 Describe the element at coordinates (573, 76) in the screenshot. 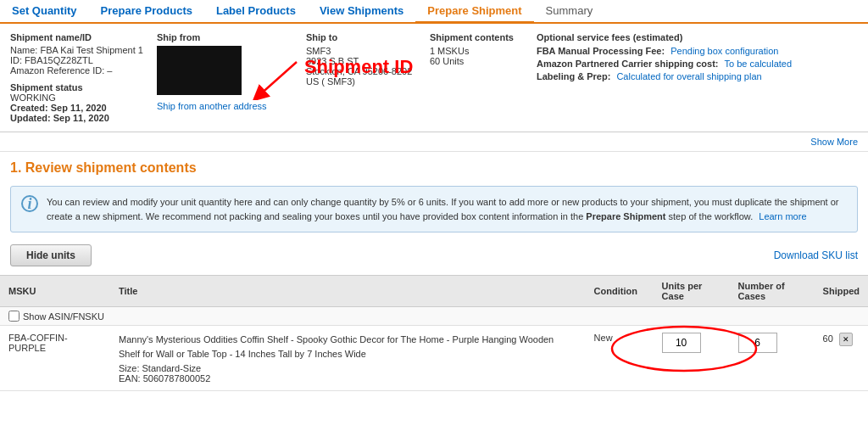

I see `labeling-label: Labeling & Prep:` at that location.